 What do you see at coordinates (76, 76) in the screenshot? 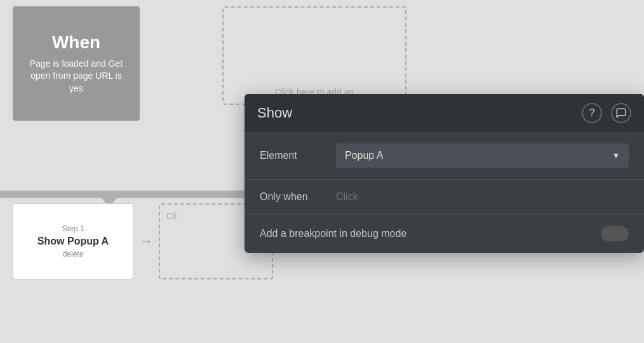
I see `when-block-description: Page is loaded and Get open from page UR…` at bounding box center [76, 76].